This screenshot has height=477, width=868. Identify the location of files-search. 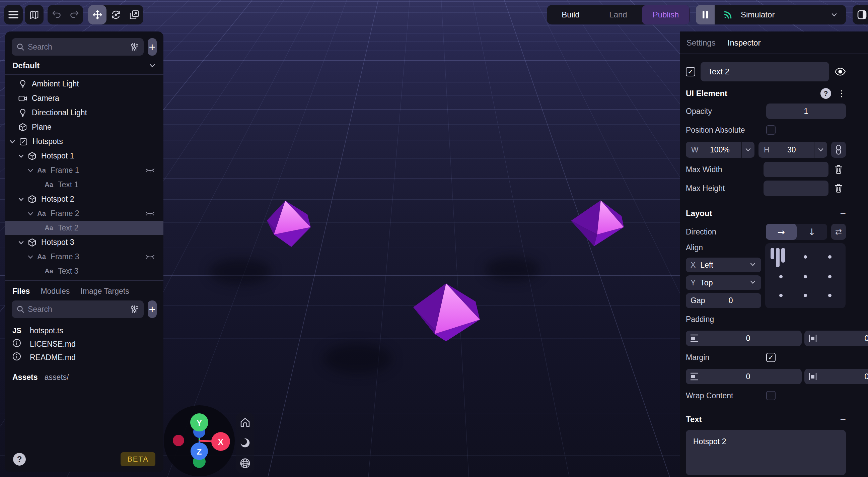
(78, 309).